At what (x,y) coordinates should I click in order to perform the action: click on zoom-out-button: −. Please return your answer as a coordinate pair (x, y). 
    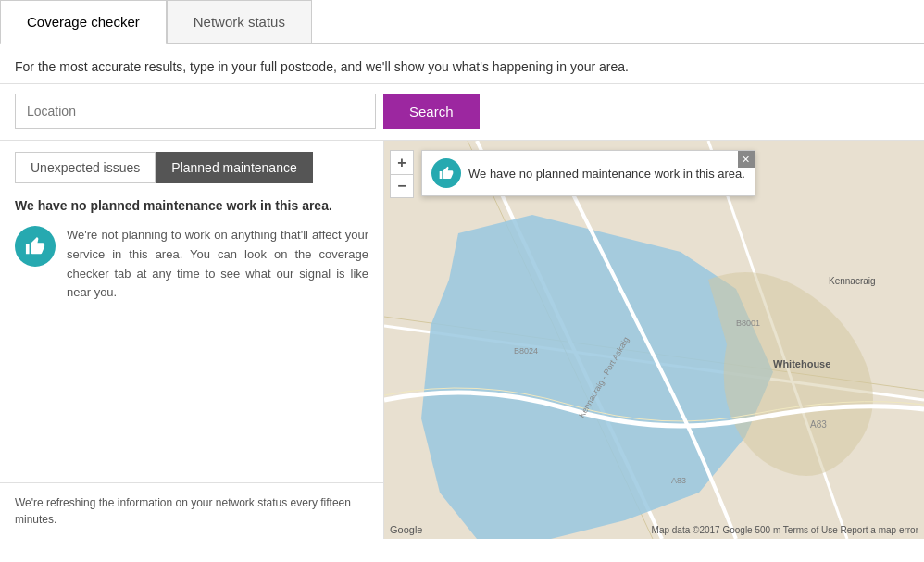
    Looking at the image, I should click on (402, 186).